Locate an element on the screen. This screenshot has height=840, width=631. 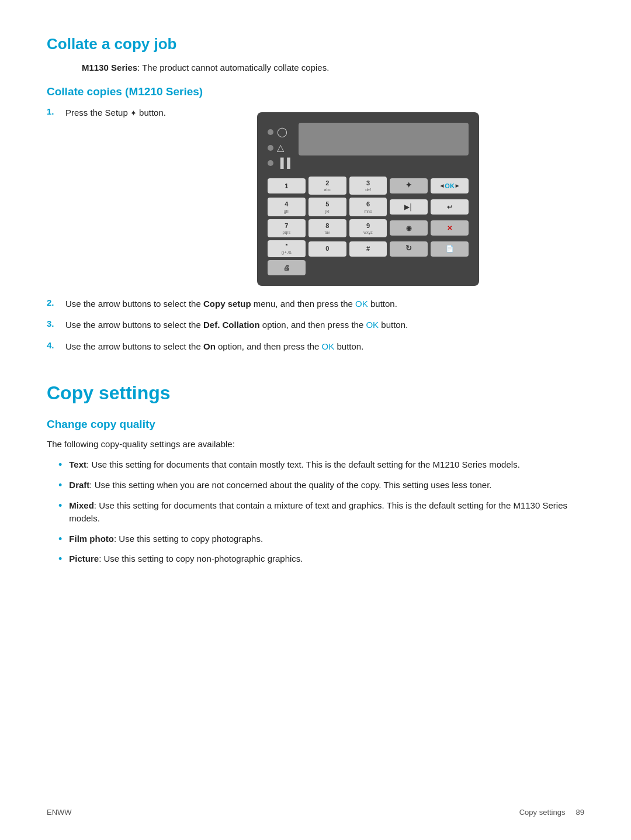
quality-item-picture: • Picture: Use this setting to copy non-… is located at coordinates (321, 559).